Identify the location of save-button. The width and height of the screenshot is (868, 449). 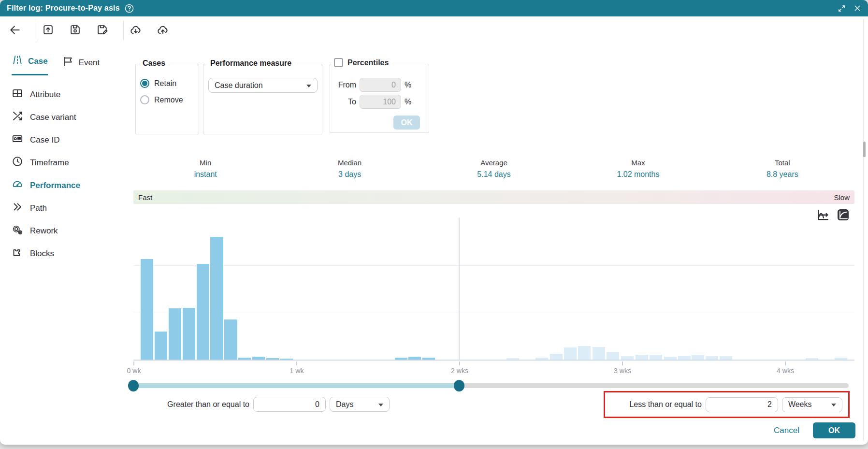
(83, 30).